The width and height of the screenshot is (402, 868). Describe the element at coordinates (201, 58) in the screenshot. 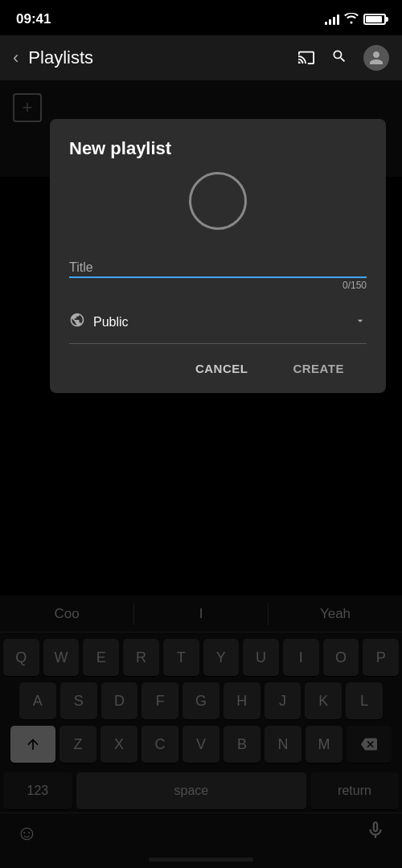

I see `top-navigation: ‹ Playlists` at that location.